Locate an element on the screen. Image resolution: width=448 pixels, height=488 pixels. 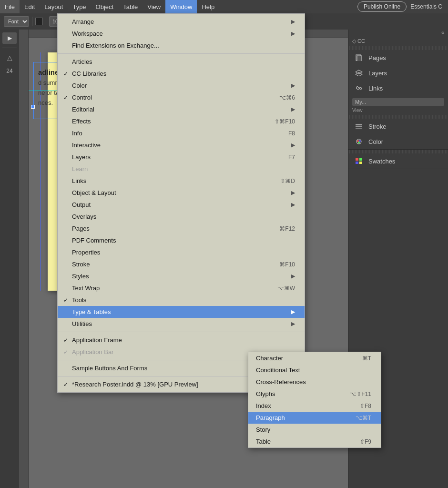
menu-object-layout: Object & Layout ▶ is located at coordinates (181, 193).